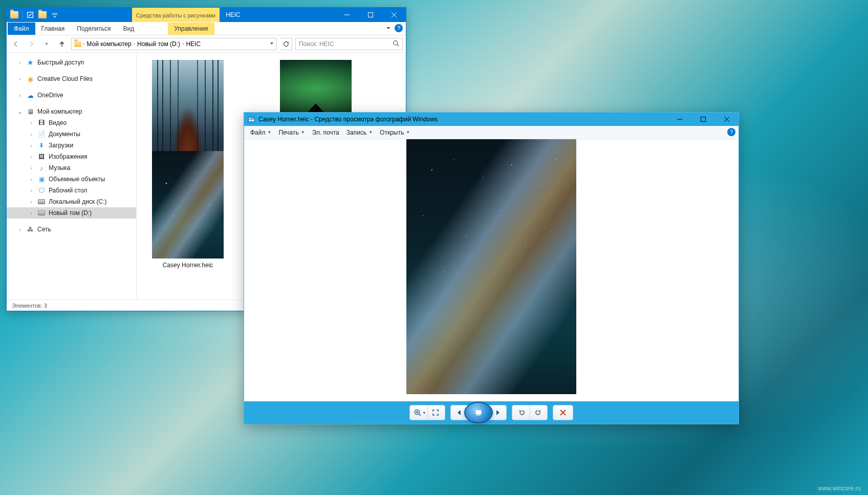 The width and height of the screenshot is (868, 495). I want to click on rotate-cw-button, so click(537, 413).